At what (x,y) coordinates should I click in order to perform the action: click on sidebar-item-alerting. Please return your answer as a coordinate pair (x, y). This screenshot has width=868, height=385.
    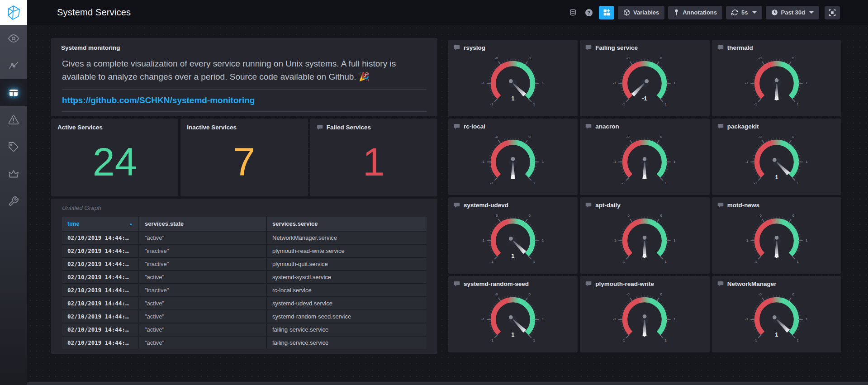
    Looking at the image, I should click on (14, 120).